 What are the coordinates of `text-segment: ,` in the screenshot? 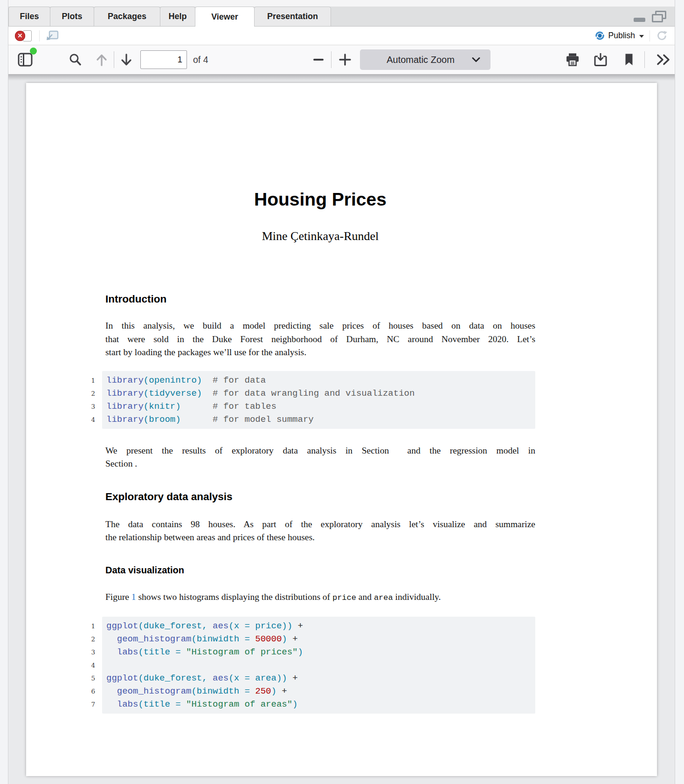 It's located at (204, 626).